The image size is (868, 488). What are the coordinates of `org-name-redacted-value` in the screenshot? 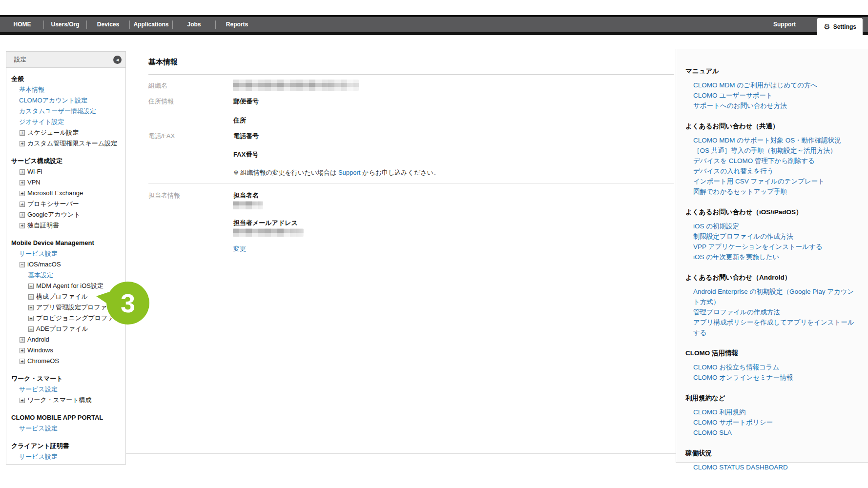 It's located at (296, 85).